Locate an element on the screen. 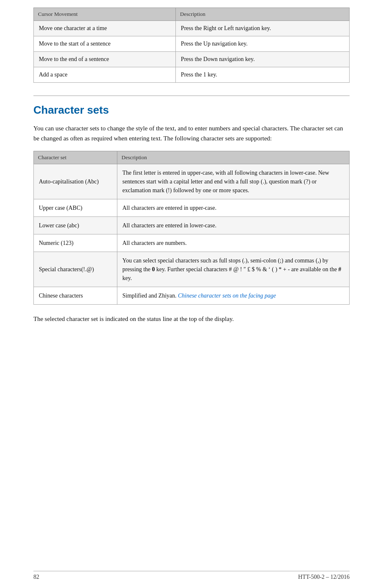 This screenshot has height=588, width=383. cursor-table-row: Add a spacePress the 1 key. is located at coordinates (192, 75).